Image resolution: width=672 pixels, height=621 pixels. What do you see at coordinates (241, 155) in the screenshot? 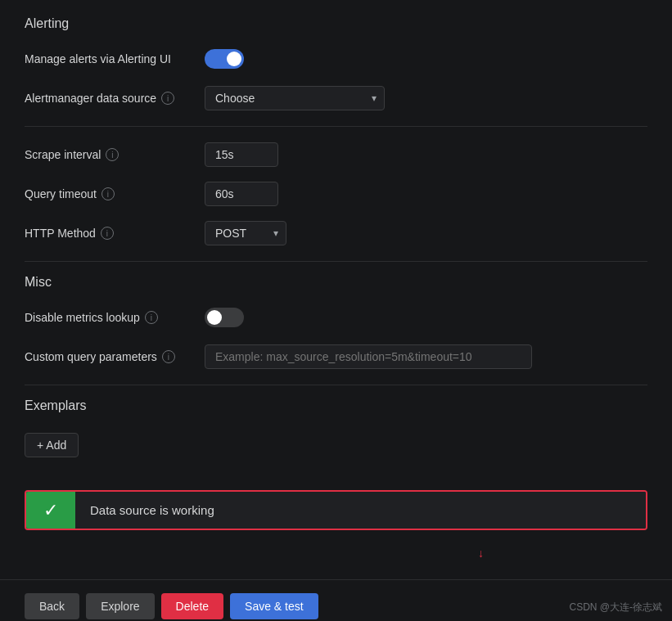
I see `scrape-interval-input` at bounding box center [241, 155].